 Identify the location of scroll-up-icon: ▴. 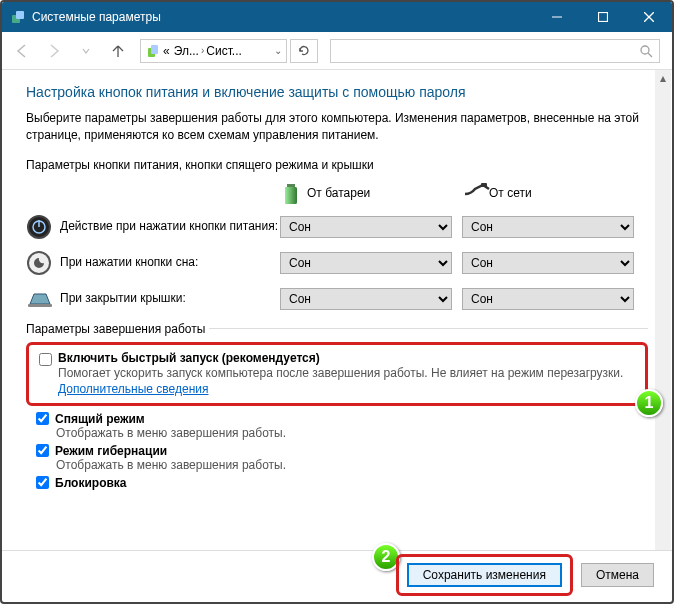
(663, 78).